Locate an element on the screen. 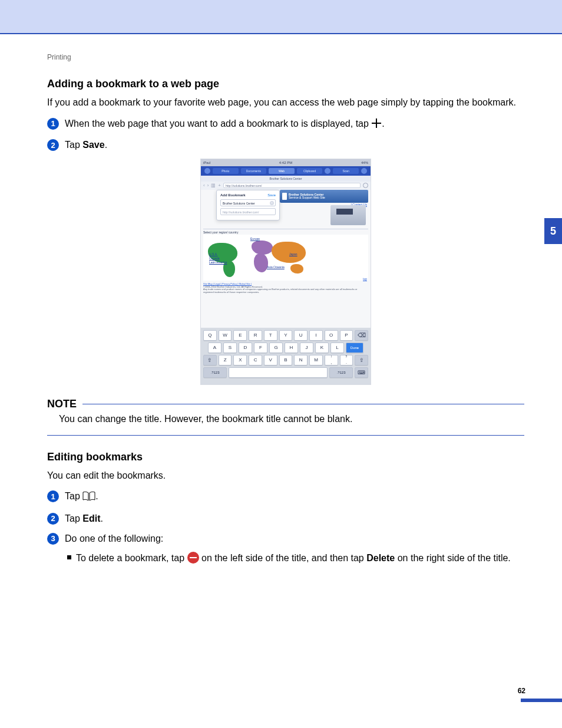 This screenshot has width=562, height=728. forward-icon: › is located at coordinates (209, 185).